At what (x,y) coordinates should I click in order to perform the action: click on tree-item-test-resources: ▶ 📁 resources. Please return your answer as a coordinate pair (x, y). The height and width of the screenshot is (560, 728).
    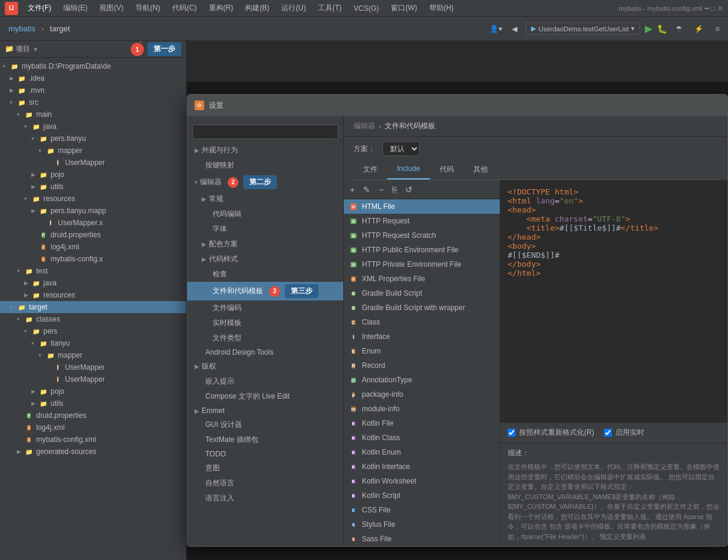
    Looking at the image, I should click on (93, 295).